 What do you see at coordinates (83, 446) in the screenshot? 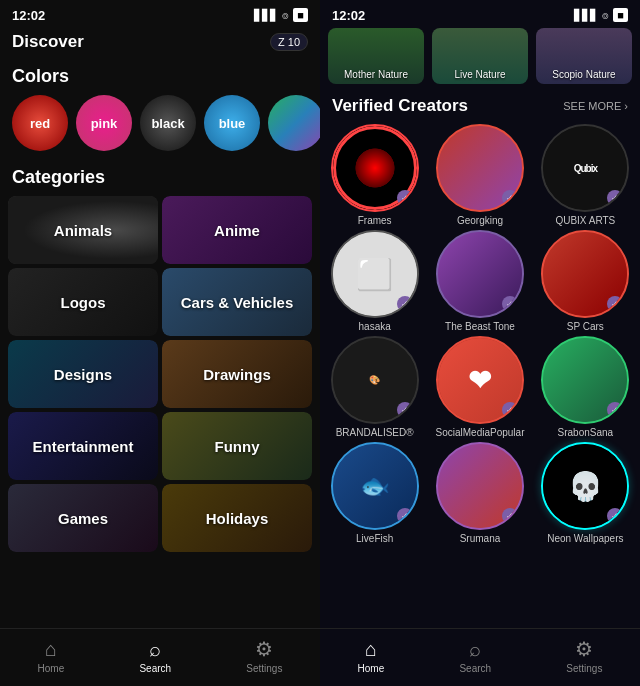
I see `category-entertainment: Entertainment` at bounding box center [83, 446].